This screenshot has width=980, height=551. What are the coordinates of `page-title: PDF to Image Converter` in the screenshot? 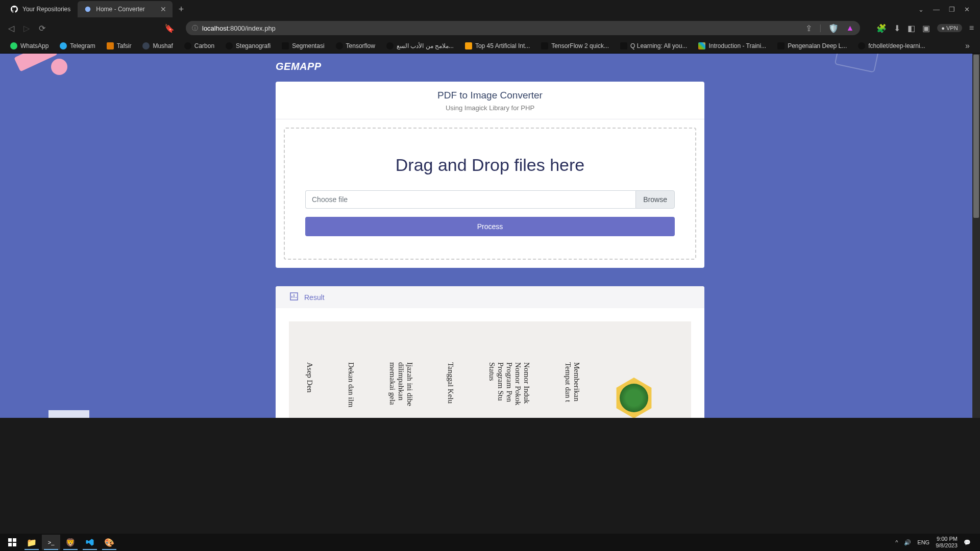 It's located at (490, 95).